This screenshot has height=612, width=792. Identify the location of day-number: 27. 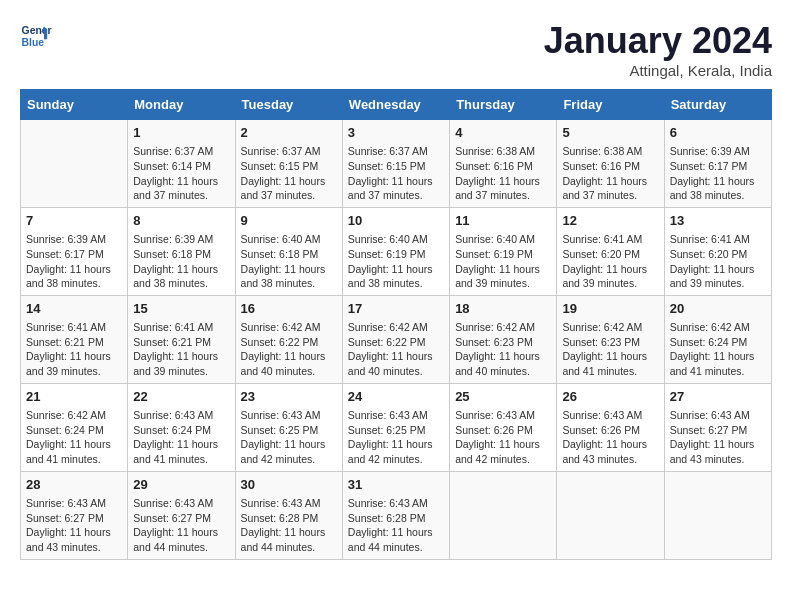
(718, 397).